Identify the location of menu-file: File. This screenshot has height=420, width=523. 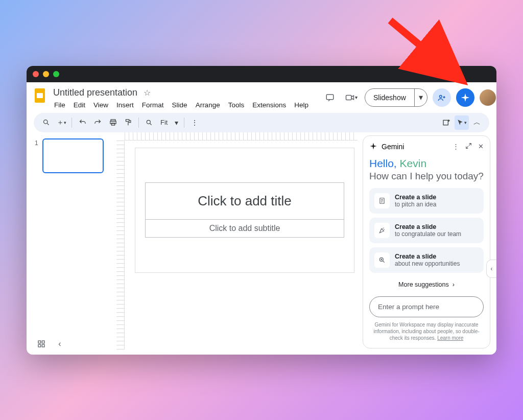
(60, 105).